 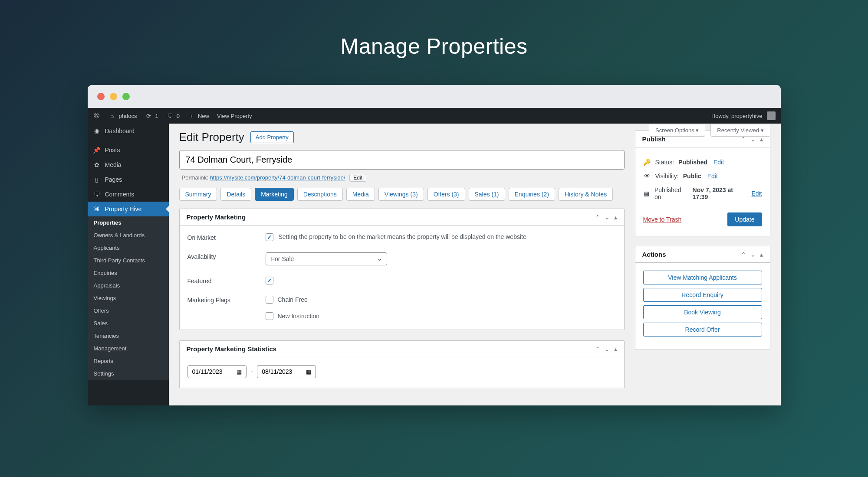 I want to click on admin-sidebar: ◉Dashboard 📌Posts ✿Media ▯Pages 🗨Comment…, so click(x=128, y=265).